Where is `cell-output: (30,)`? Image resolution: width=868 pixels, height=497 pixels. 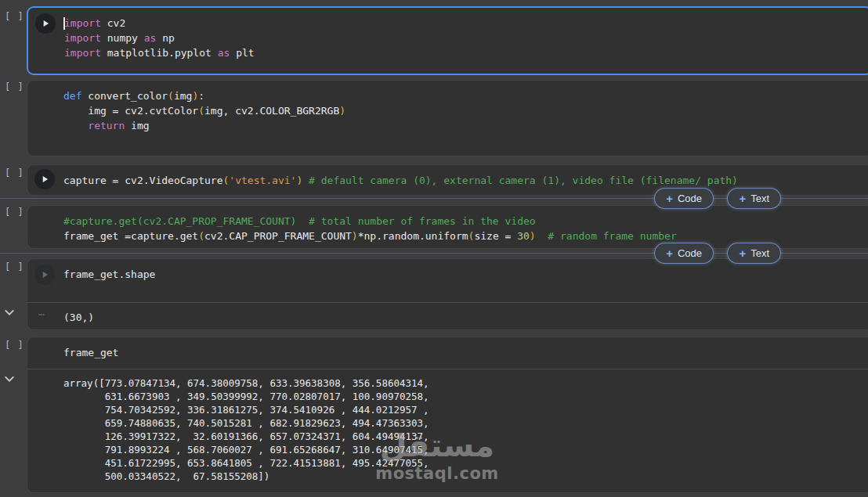
cell-output: (30,) is located at coordinates (448, 314).